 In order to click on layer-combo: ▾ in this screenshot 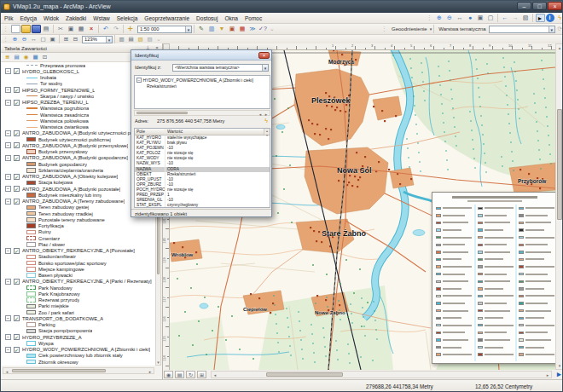, I will do `click(522, 29)`.